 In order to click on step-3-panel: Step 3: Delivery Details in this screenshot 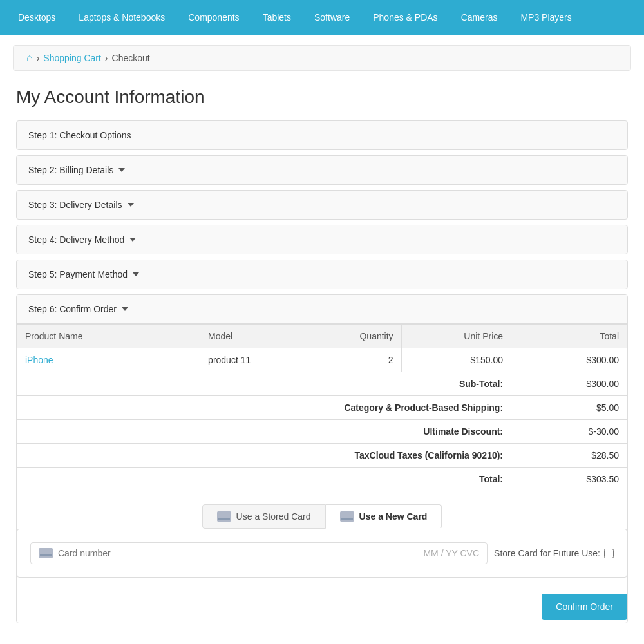, I will do `click(322, 205)`.